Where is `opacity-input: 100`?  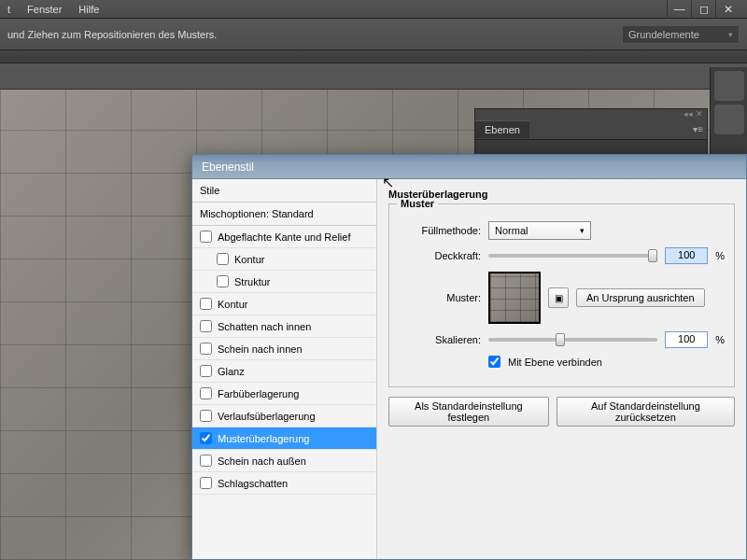 opacity-input: 100 is located at coordinates (686, 256).